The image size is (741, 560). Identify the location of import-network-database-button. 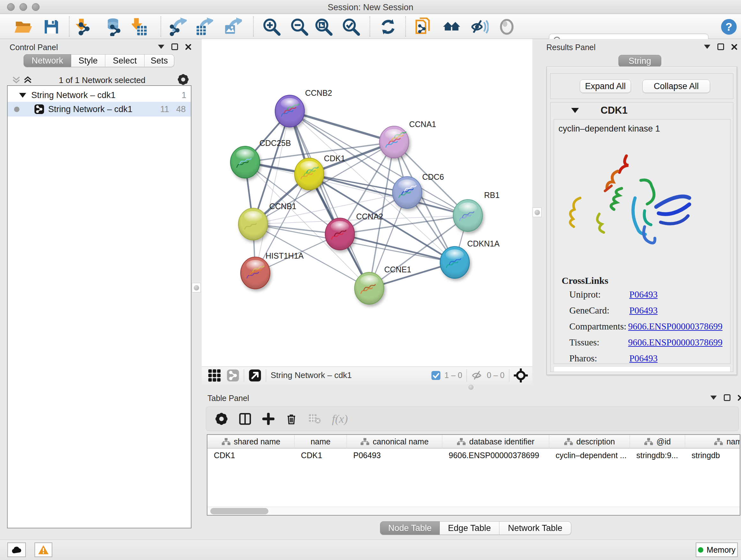
(113, 27).